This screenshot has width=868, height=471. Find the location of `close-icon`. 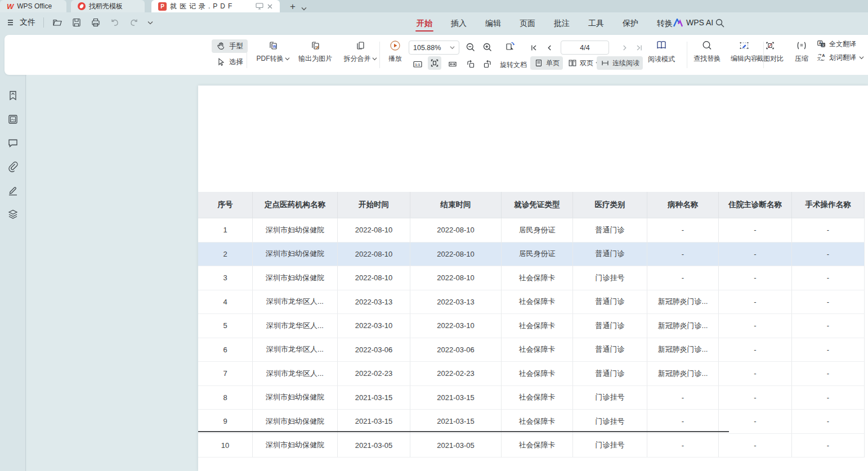

close-icon is located at coordinates (270, 7).